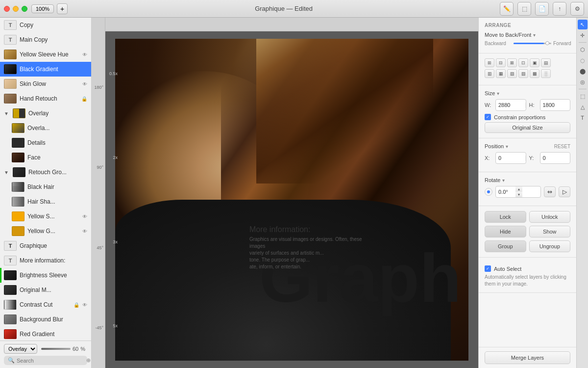 Image resolution: width=588 pixels, height=368 pixels. Describe the element at coordinates (490, 74) in the screenshot. I see `dist-h-button: ▥` at that location.